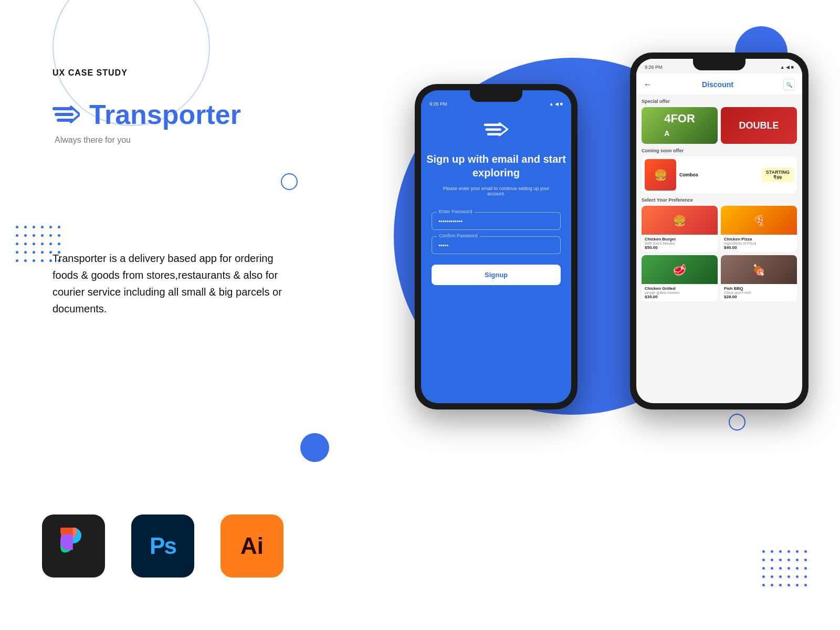  Describe the element at coordinates (176, 284) in the screenshot. I see `brand-description: Transporter is a delivery based app for …` at that location.